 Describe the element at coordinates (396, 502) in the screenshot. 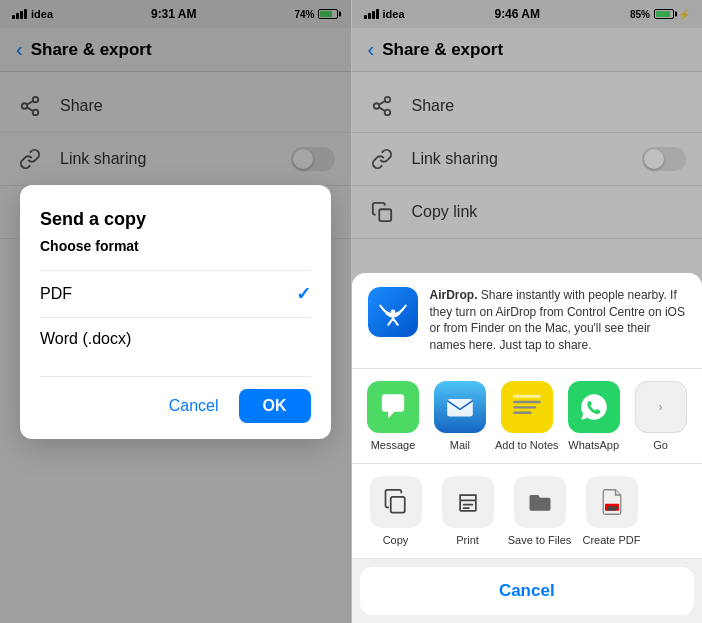

I see `copy-action-icon` at that location.